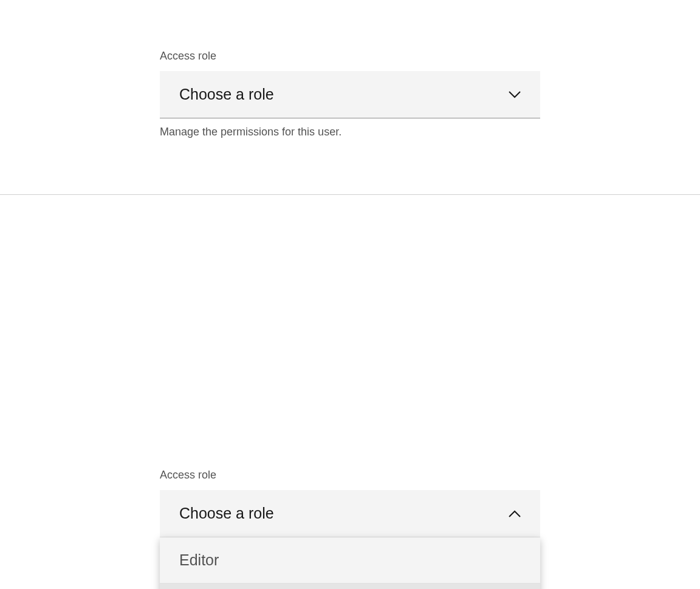  Describe the element at coordinates (227, 514) in the screenshot. I see `dropdown-placeholder-open: Choose a role` at that location.